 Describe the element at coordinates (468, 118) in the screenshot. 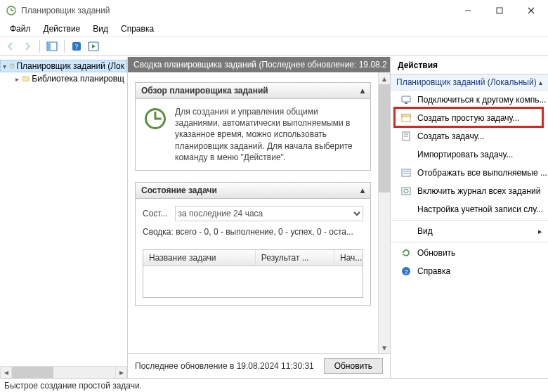

I see `action-create-basic-label: Создать простую задачу...` at that location.